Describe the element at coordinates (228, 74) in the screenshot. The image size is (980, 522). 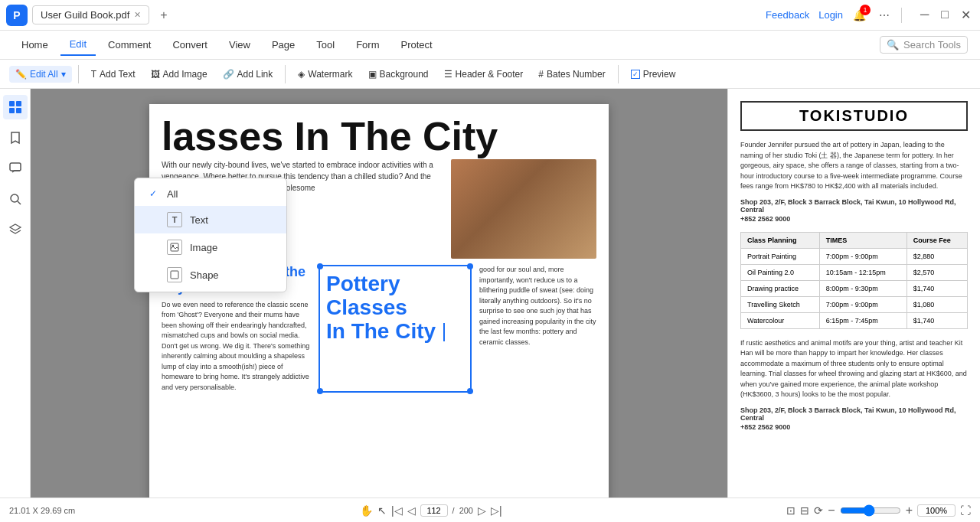
I see `link-icon: 🔗` at that location.